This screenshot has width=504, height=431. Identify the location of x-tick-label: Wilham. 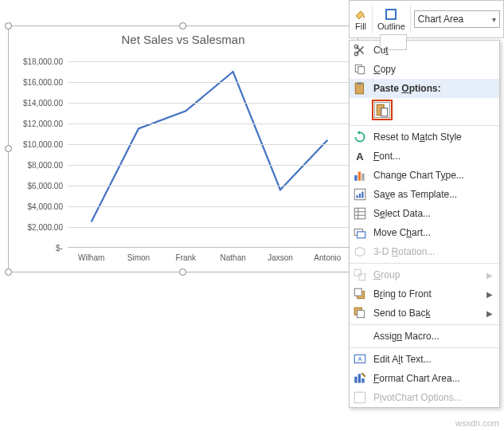
(91, 258).